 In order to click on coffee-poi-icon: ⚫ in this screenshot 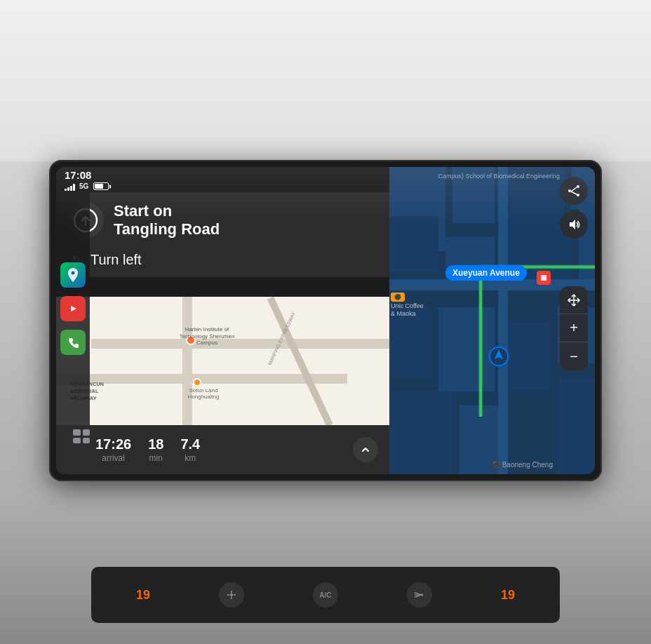, I will do `click(398, 297)`.